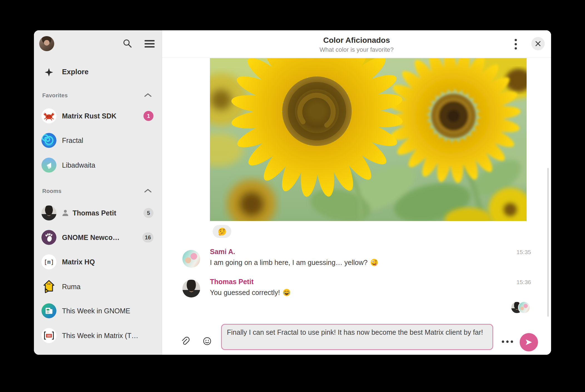 This screenshot has width=585, height=392. I want to click on read-receipt-sami, so click(524, 307).